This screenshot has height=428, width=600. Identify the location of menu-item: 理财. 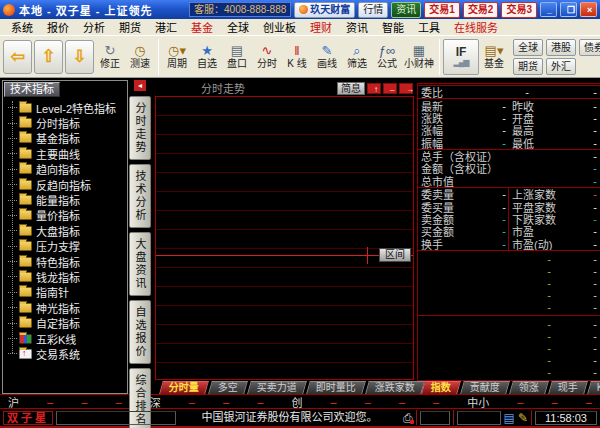
(321, 27).